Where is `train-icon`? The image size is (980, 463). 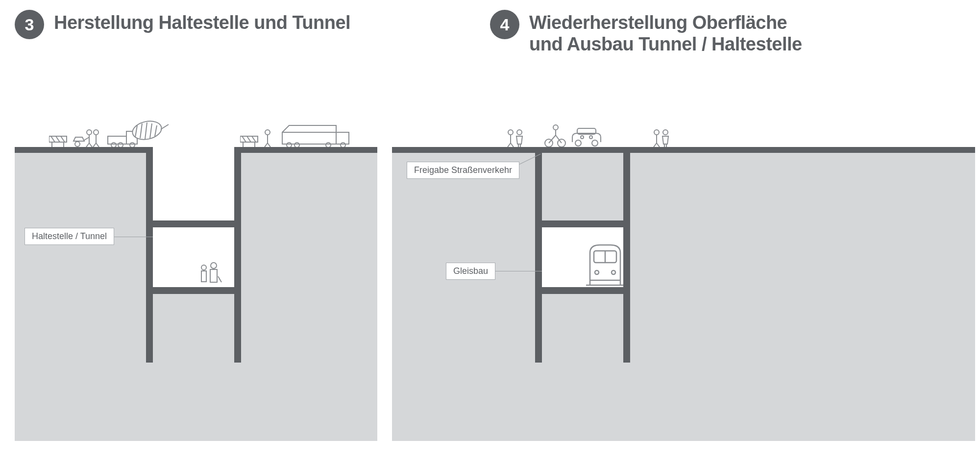 train-icon is located at coordinates (583, 257).